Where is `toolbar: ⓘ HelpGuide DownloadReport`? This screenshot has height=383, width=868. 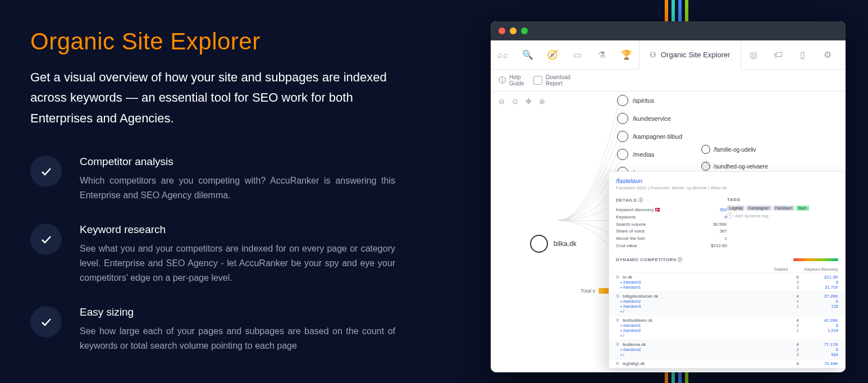 toolbar: ⓘ HelpGuide DownloadReport is located at coordinates (668, 81).